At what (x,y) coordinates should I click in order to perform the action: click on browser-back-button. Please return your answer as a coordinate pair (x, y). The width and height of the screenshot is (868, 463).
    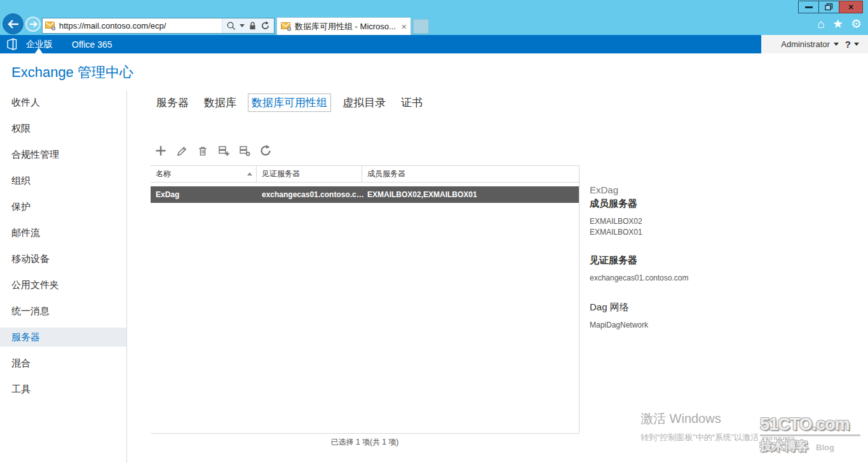
    Looking at the image, I should click on (13, 24).